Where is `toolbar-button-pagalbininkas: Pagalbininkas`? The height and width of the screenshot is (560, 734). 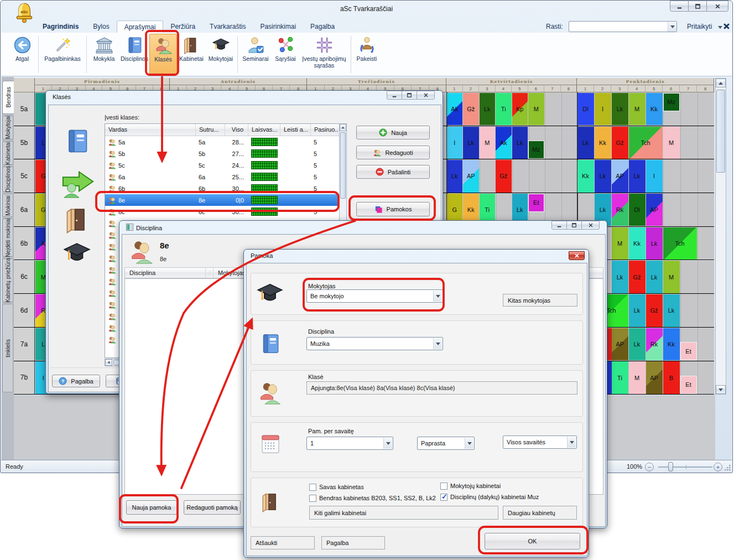 toolbar-button-pagalbininkas: Pagalbininkas is located at coordinates (63, 54).